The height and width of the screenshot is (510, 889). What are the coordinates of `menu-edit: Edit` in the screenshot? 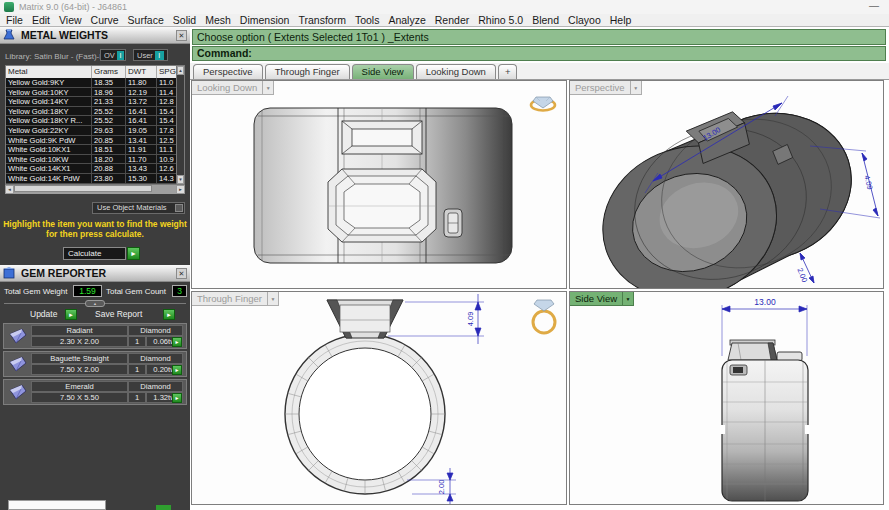 It's located at (41, 20).